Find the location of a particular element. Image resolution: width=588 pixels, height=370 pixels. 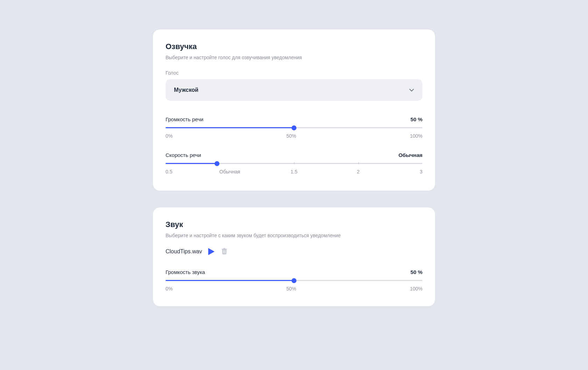

speed-tick-label-0: 0.5 is located at coordinates (169, 172).